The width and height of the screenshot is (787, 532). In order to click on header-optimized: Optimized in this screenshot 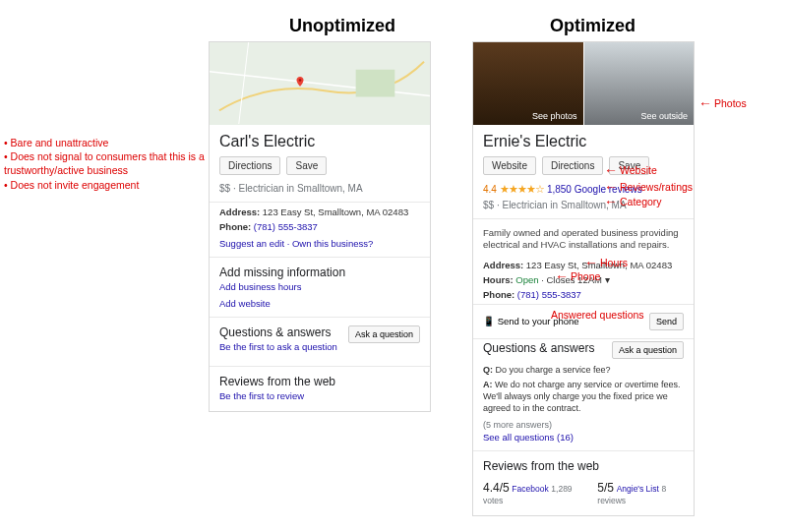, I will do `click(592, 26)`.